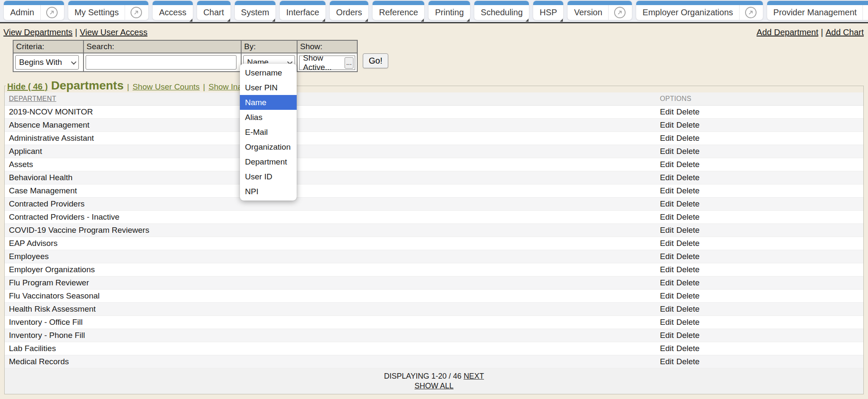 The width and height of the screenshot is (868, 399). I want to click on tab-label: Scheduling, so click(502, 13).